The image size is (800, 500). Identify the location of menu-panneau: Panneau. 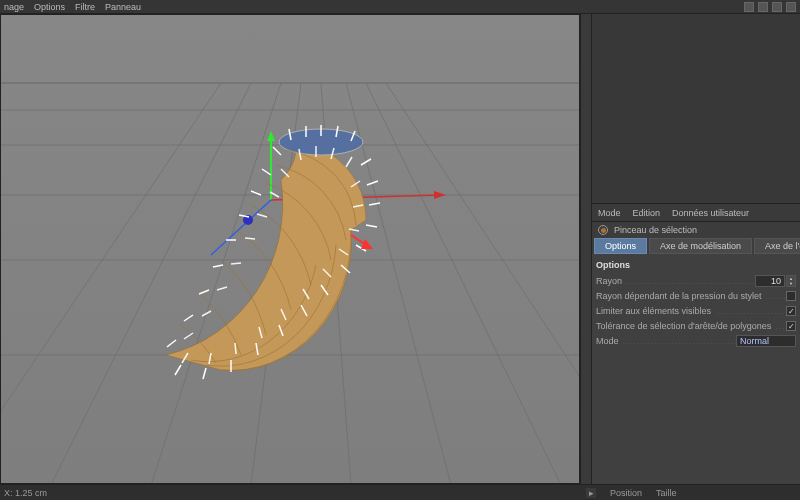
(123, 7).